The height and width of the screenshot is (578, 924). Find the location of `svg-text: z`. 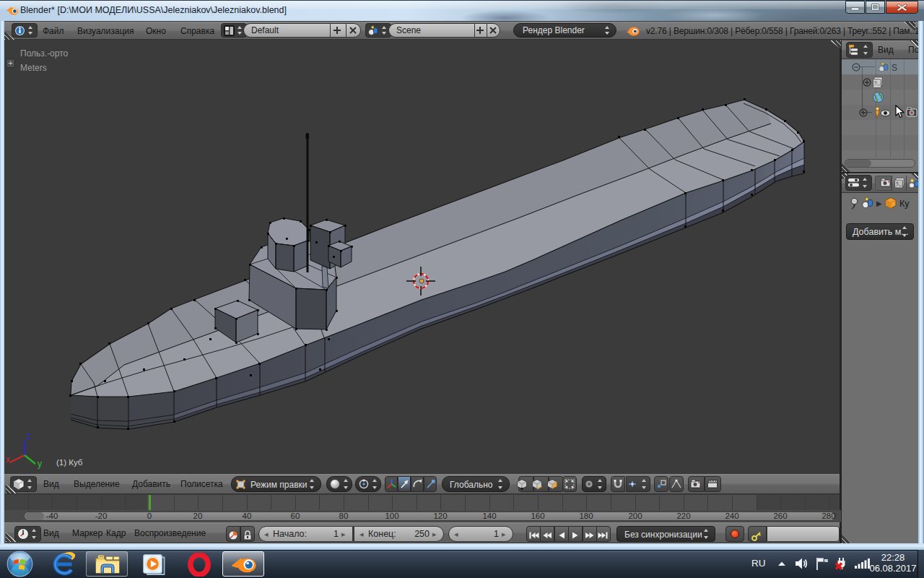

svg-text: z is located at coordinates (29, 436).